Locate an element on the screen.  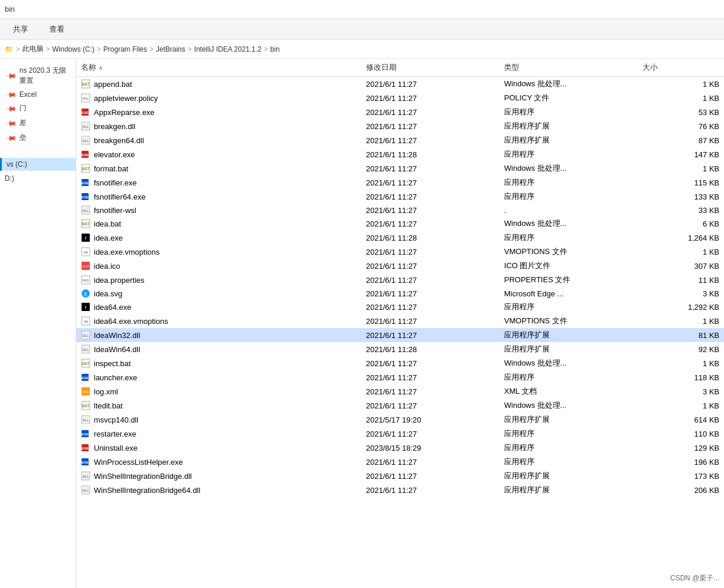
breadcrumb-idea: IntelliJ IDEA 2021.1.2 is located at coordinates (228, 49).